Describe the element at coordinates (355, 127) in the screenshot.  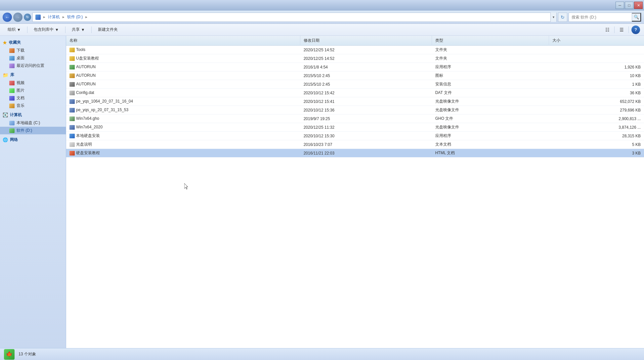
I see `table-row: Win7x64_2020 2020/12/25 11:32 光盘映像文件 3,8…` at that location.